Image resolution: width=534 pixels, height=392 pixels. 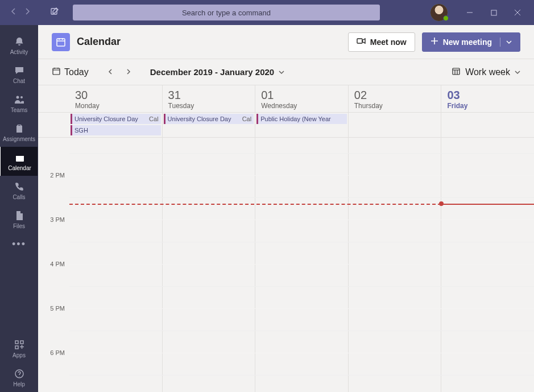 What do you see at coordinates (57, 264) in the screenshot?
I see `time-label: 4 PM` at bounding box center [57, 264].